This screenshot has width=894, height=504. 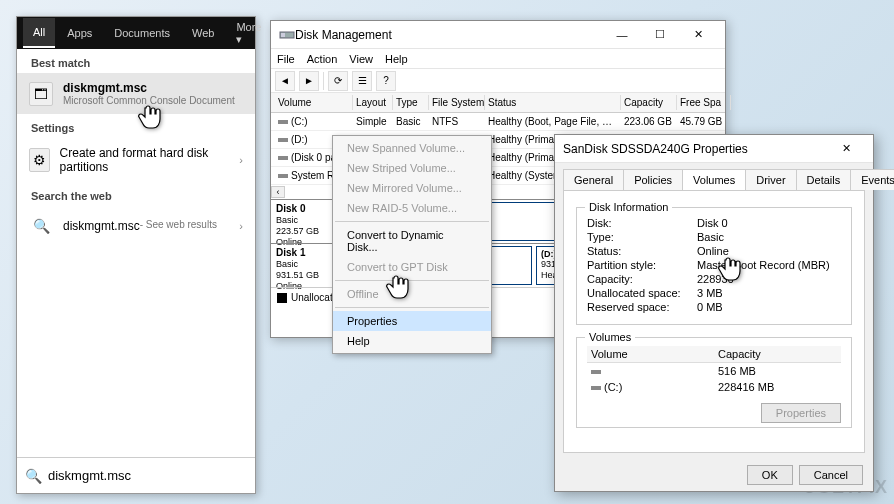 I want to click on kv-partitionstyle-value: Master Boot Record (MBR), so click(x=764, y=265).